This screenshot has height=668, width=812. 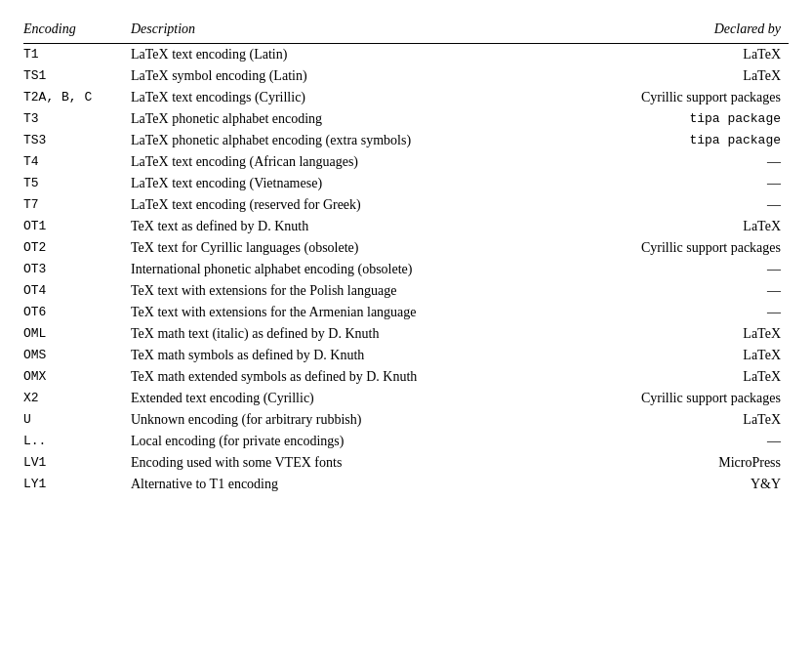 I want to click on encoding-cell: LV1, so click(x=77, y=463).